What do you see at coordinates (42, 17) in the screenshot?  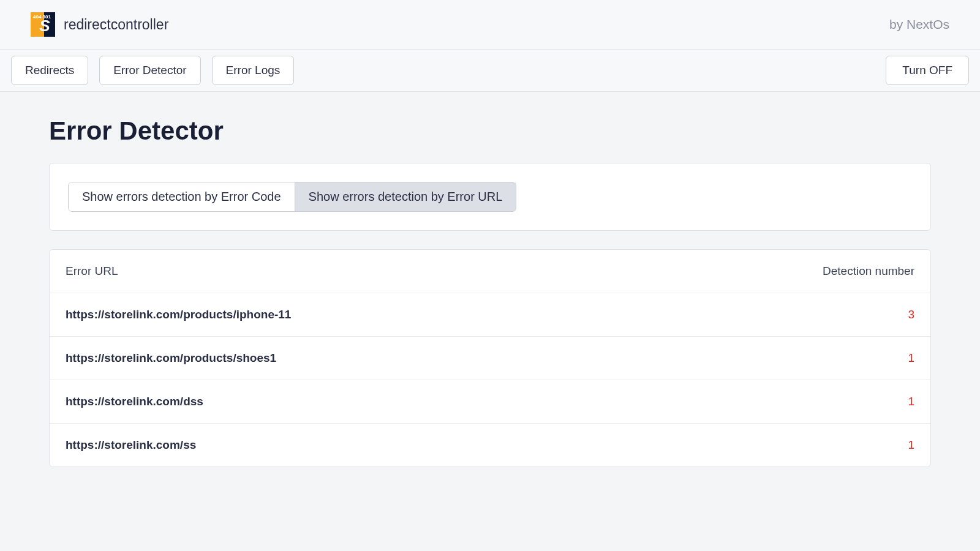 I see `logo-codes: 404 301` at bounding box center [42, 17].